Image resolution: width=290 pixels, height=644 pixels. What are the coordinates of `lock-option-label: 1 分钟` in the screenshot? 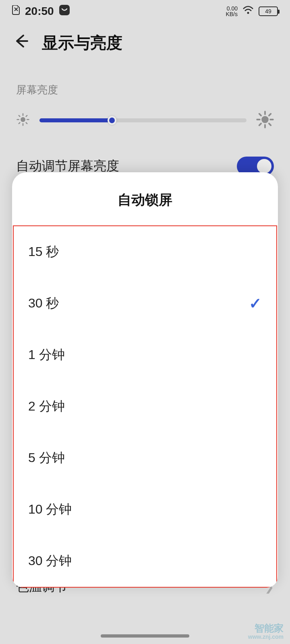 It's located at (47, 355).